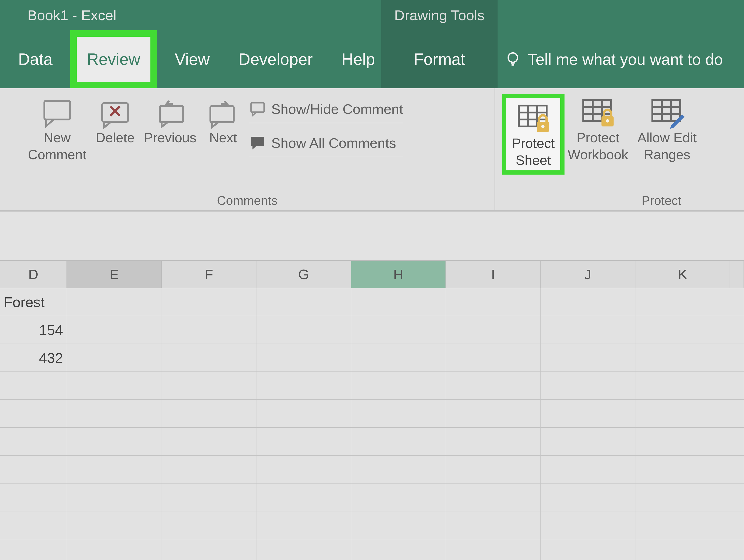 This screenshot has height=560, width=744. What do you see at coordinates (35, 59) in the screenshot?
I see `tab-data: Data` at bounding box center [35, 59].